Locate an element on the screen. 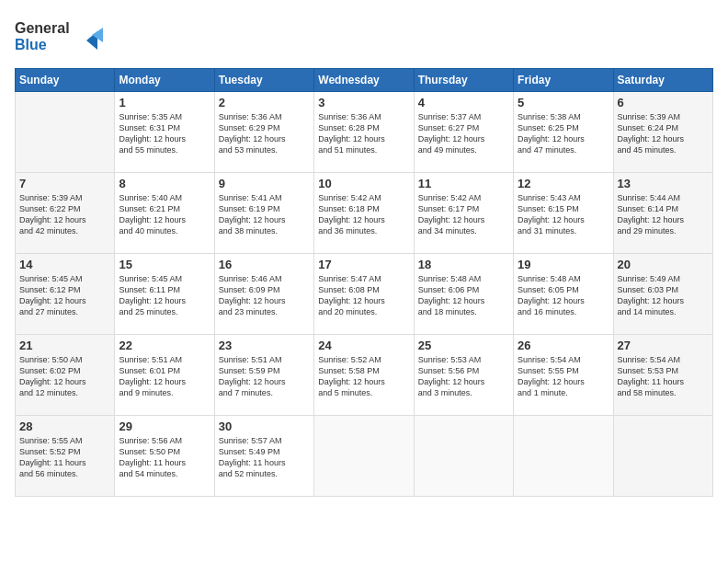 This screenshot has height=563, width=728. weekday-header-row: SundayMondayTuesdayWednesdayThursdayFrid… is located at coordinates (364, 81).